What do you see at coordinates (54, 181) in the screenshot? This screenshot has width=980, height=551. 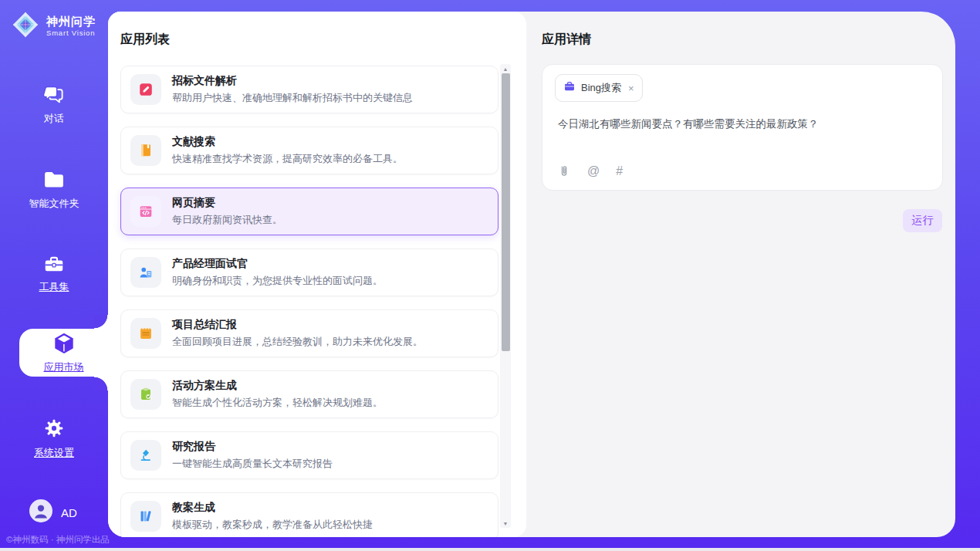 I see `folder-icon` at bounding box center [54, 181].